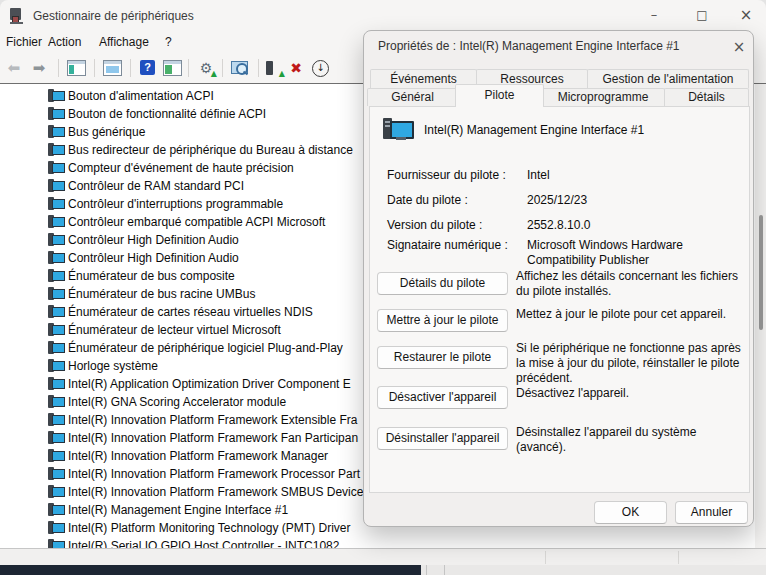 The height and width of the screenshot is (575, 766). I want to click on properties-button, so click(112, 68).